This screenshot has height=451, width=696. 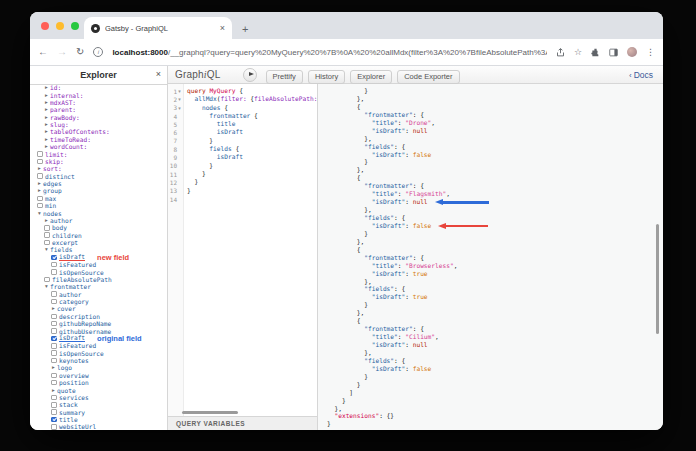 What do you see at coordinates (98, 302) in the screenshot?
I see `explorer-item-category: category` at bounding box center [98, 302].